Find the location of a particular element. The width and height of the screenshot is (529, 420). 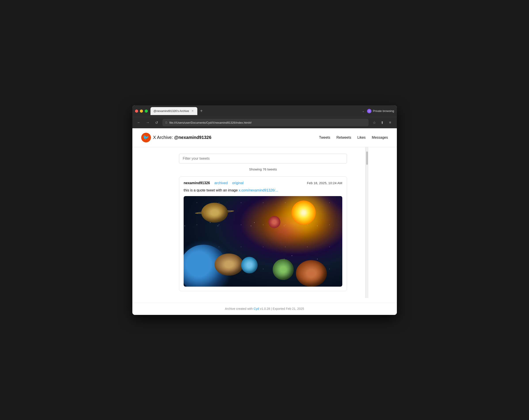

scrollbar-thumb is located at coordinates (367, 158).